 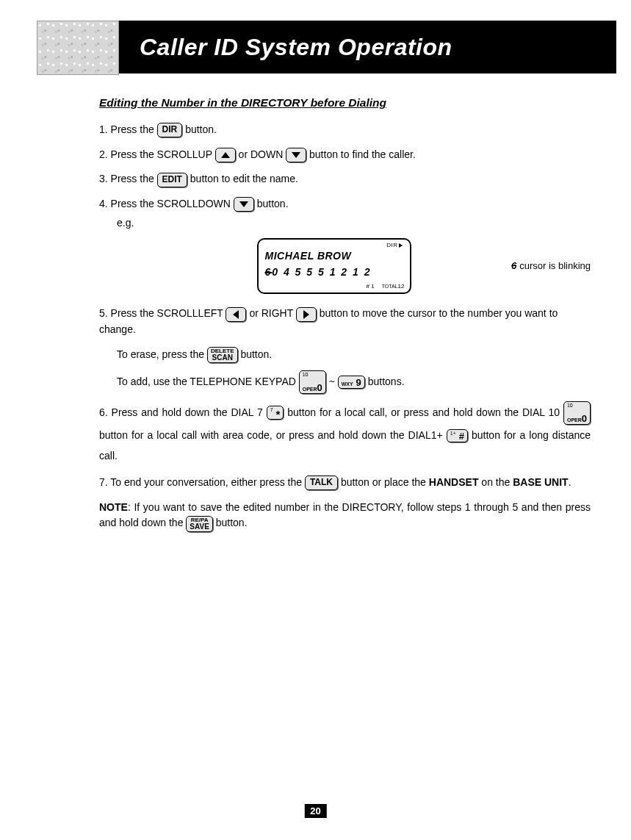 What do you see at coordinates (322, 272) in the screenshot?
I see `lcd-number-rest: 0 4 5 5 5 1 2 1 2` at bounding box center [322, 272].